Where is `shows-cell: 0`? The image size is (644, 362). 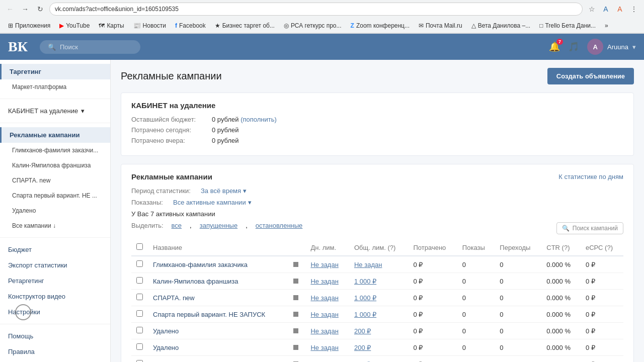
shows-cell: 0 is located at coordinates (476, 264).